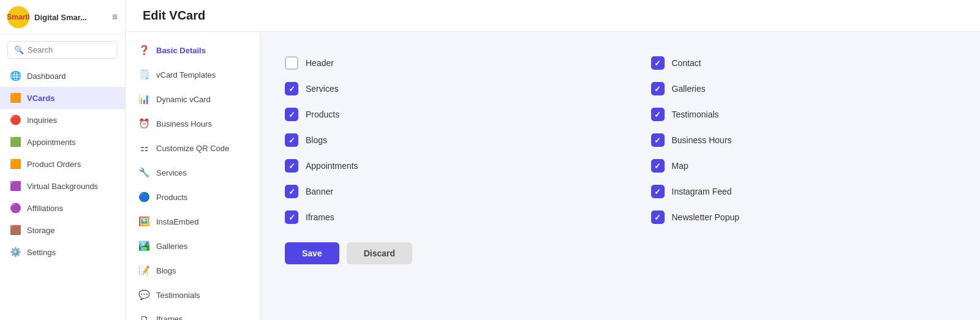  I want to click on checkbox-newsletter-popup, so click(658, 217).